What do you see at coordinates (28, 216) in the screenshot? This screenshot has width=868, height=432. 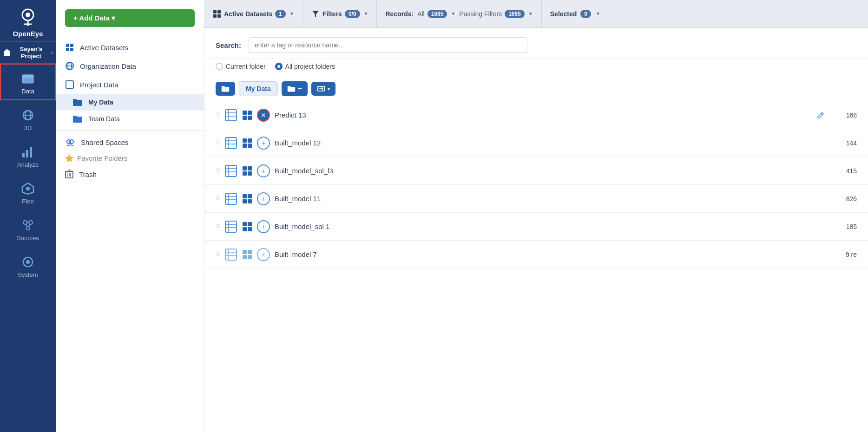 I see `left-navigation: OpenEye Sayan's Project › Data 3D Analyz…` at bounding box center [28, 216].